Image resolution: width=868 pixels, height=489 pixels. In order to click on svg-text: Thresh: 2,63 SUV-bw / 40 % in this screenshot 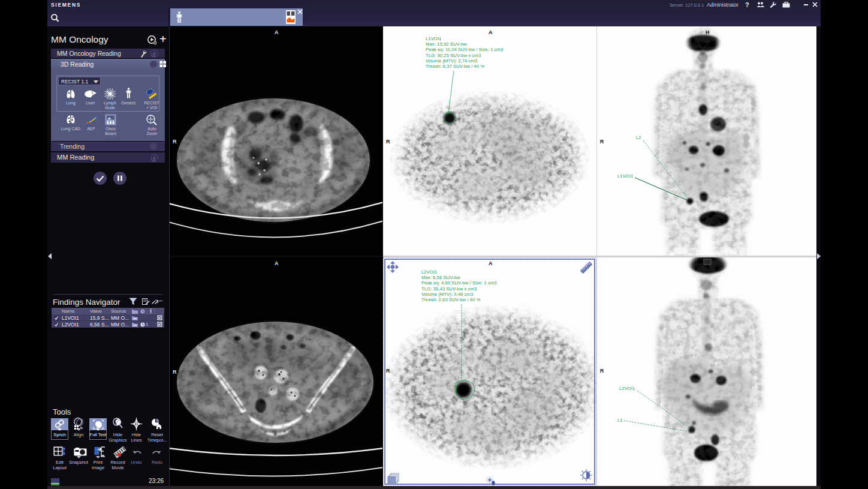, I will do `click(451, 300)`.